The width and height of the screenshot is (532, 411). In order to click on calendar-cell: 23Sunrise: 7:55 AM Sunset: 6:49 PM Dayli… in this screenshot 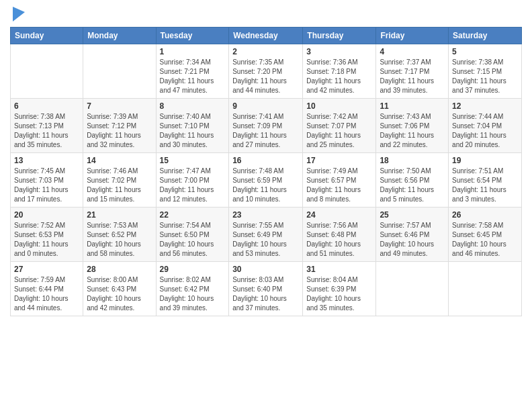, I will do `click(266, 235)`.